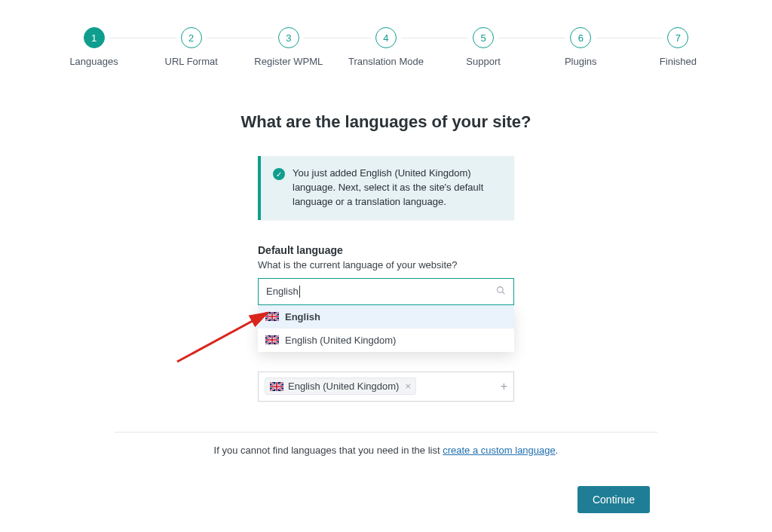 Image resolution: width=772 pixels, height=532 pixels. What do you see at coordinates (191, 62) in the screenshot?
I see `step-label: URL Format` at bounding box center [191, 62].